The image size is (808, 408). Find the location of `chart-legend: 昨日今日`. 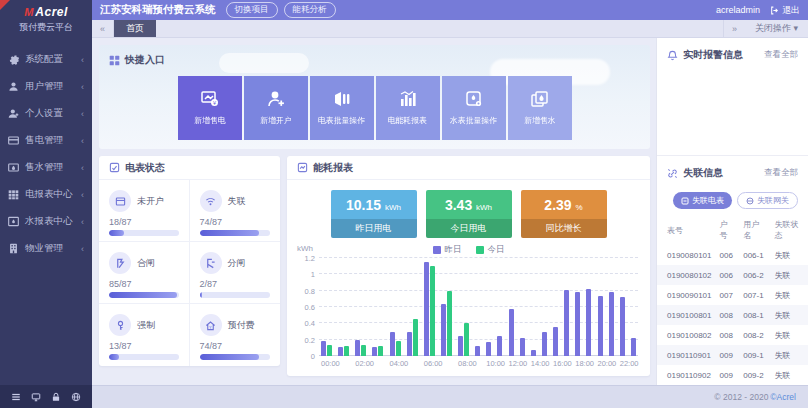

chart-legend: 昨日今日 is located at coordinates (469, 250).